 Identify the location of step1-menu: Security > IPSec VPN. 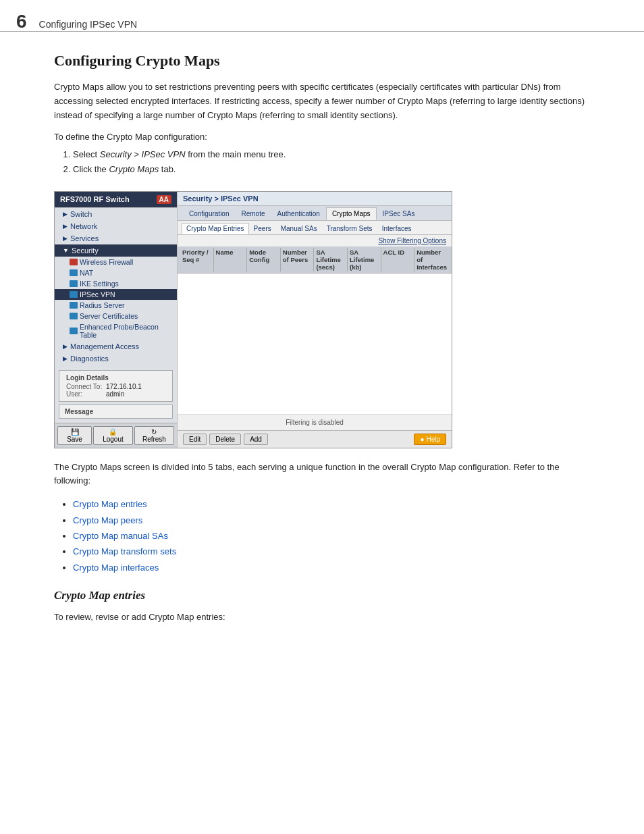
(143, 154).